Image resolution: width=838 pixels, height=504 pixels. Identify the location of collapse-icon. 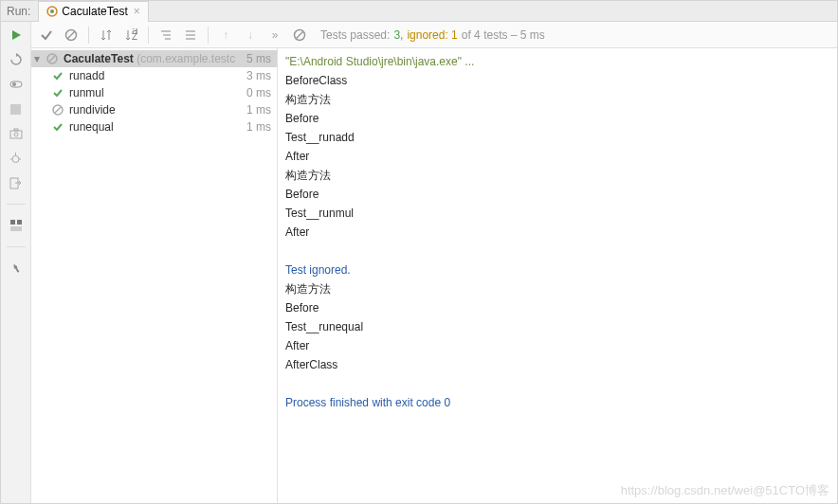
(191, 35).